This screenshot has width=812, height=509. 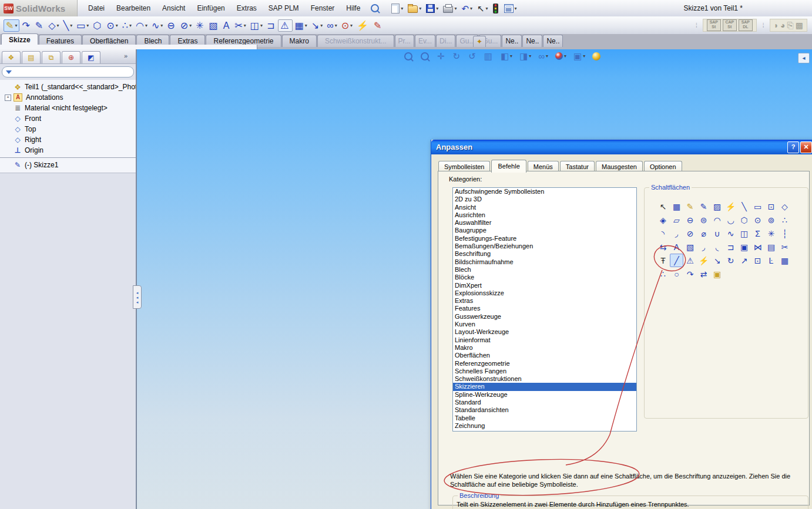 I want to click on tangent-arc-icon: ◞, so click(x=677, y=234).